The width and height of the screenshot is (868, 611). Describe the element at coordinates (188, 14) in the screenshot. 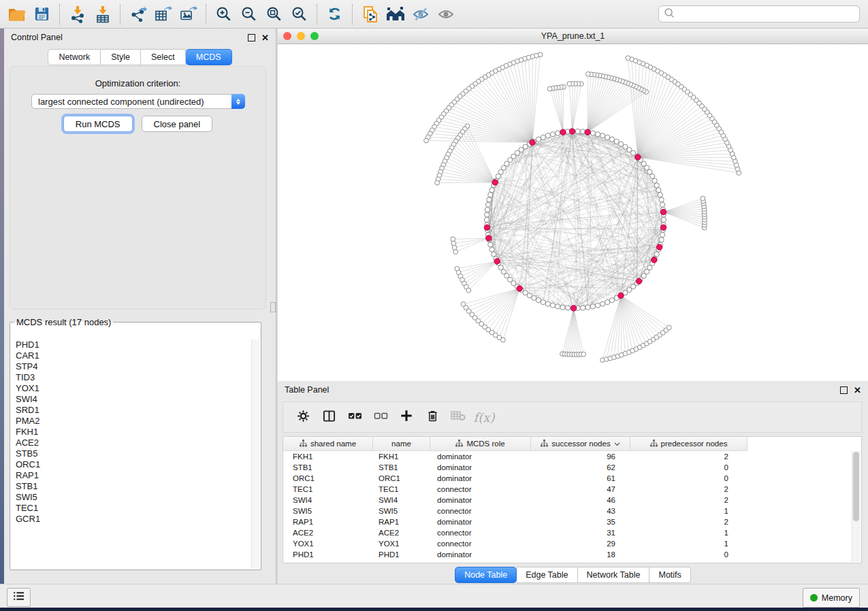

I see `export-image-button` at that location.